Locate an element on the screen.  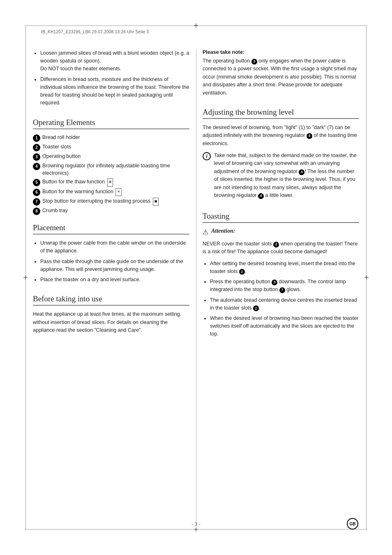
adj-info-btn-ref1: 4 is located at coordinates (302, 172).